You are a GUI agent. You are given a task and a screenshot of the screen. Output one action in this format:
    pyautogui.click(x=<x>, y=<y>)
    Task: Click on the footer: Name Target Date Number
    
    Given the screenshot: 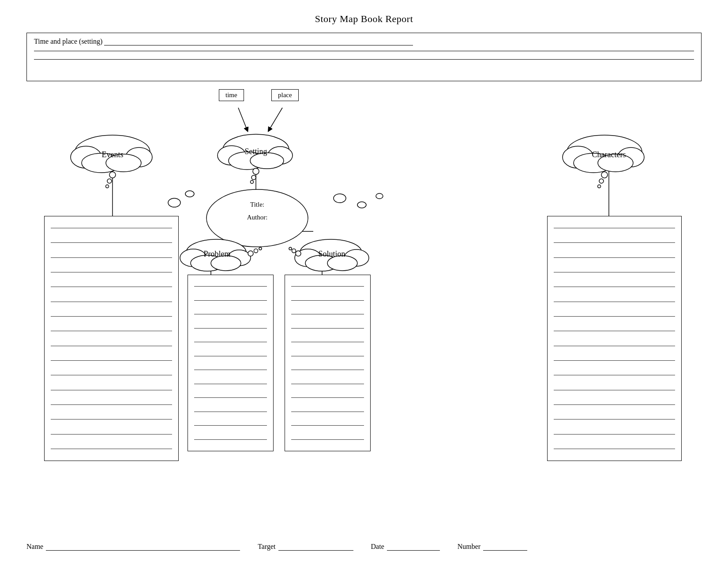 What is the action you would take?
    pyautogui.click(x=364, y=547)
    